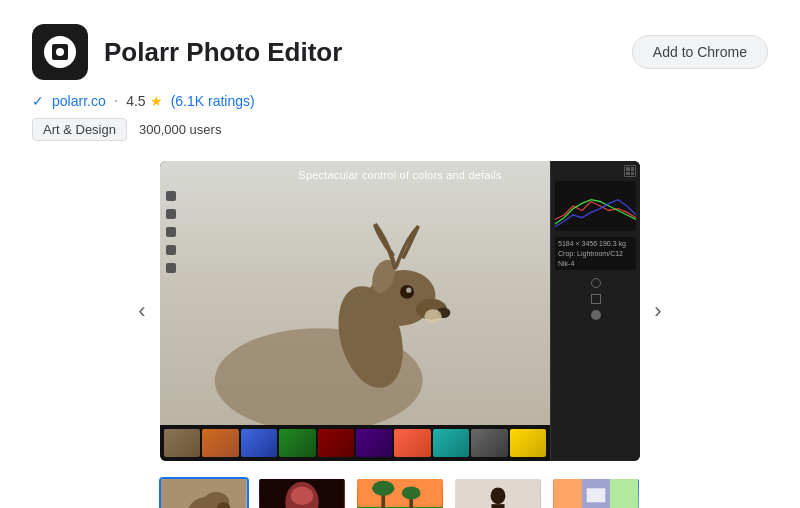 This screenshot has height=508, width=800. I want to click on histogram-svg, so click(596, 206).